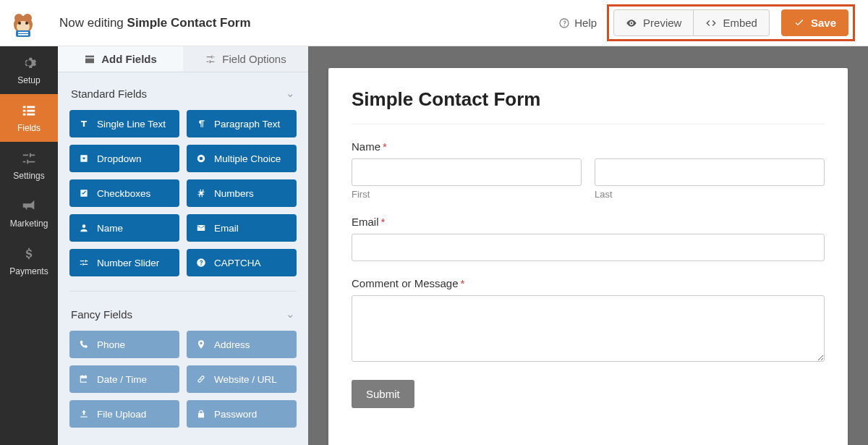  Describe the element at coordinates (124, 263) in the screenshot. I see `field-number-slider: Number Slider` at that location.